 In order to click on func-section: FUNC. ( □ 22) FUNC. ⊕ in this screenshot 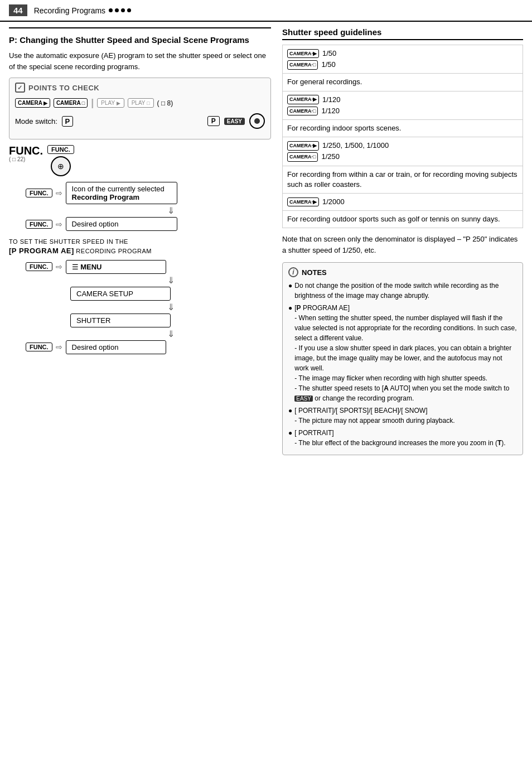, I will do `click(140, 161)`.